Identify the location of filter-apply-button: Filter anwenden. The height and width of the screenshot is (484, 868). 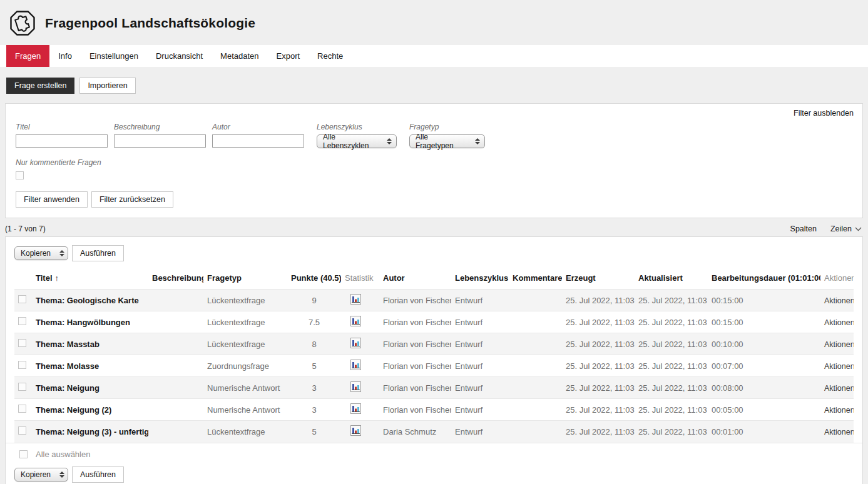
(51, 199).